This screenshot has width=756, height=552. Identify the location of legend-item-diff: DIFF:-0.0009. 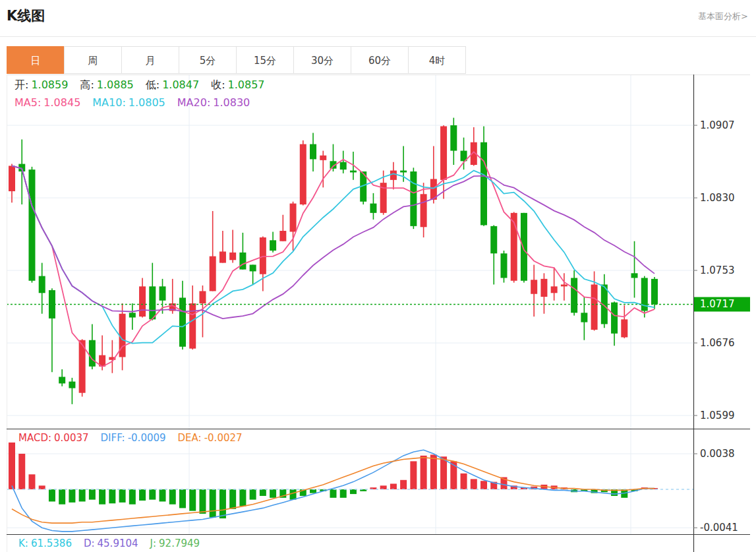
(133, 438).